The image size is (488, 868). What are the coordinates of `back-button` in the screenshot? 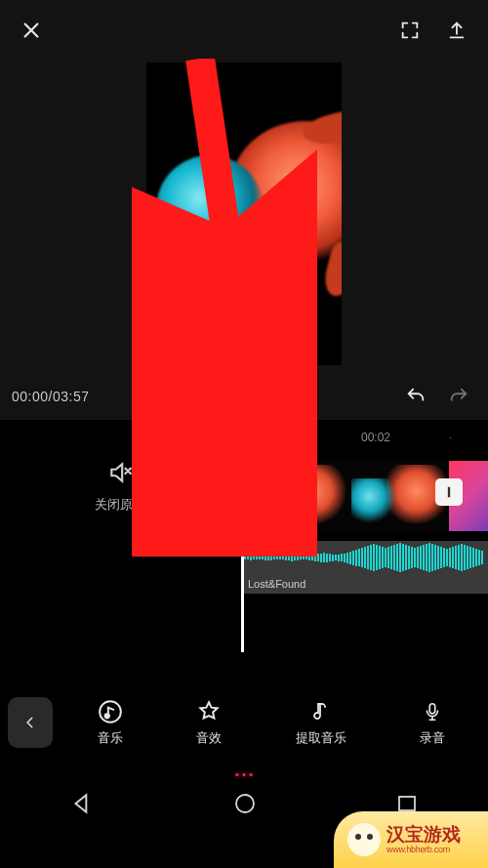 It's located at (30, 723).